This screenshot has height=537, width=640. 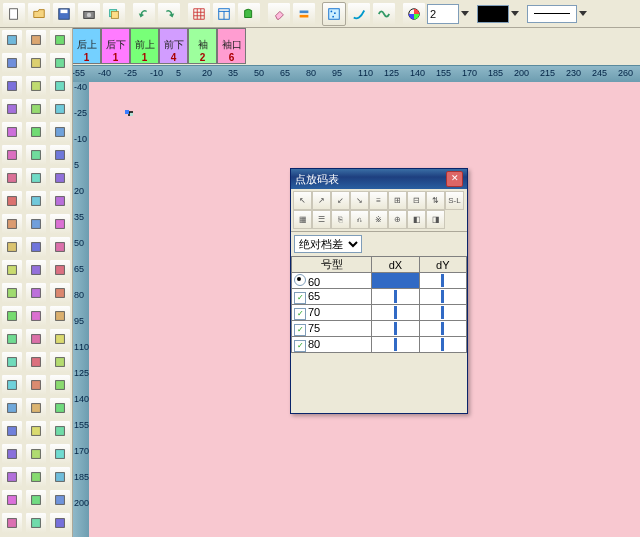 I want to click on dialog-tool-icon: ↗, so click(x=322, y=200).